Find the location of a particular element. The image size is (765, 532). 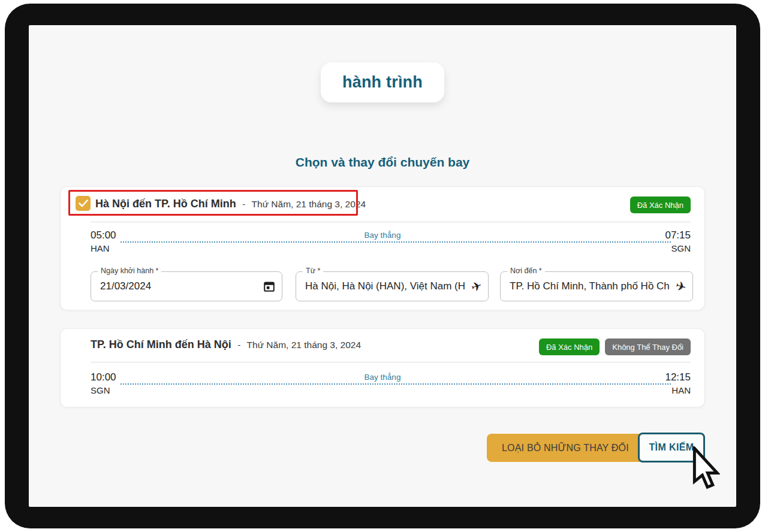

arrival-info: 12:15 HAN is located at coordinates (677, 383).